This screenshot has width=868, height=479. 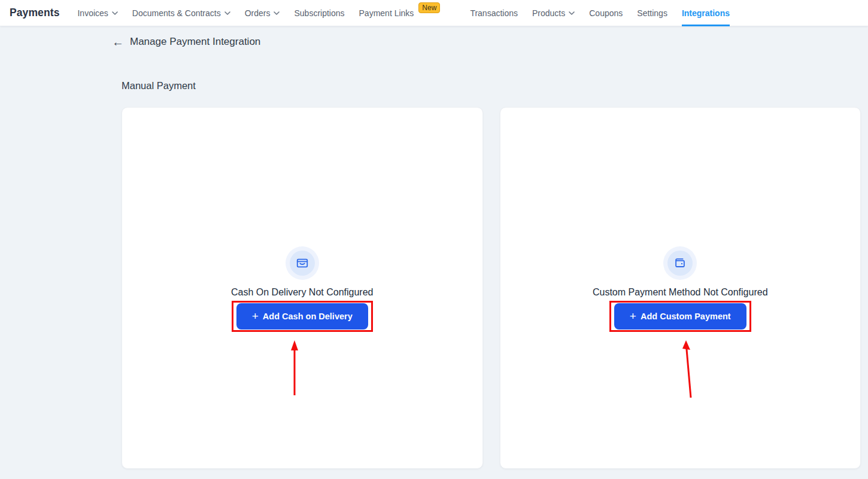 I want to click on top-navigation: Payments Invoices Documents & Contracts …, so click(x=434, y=13).